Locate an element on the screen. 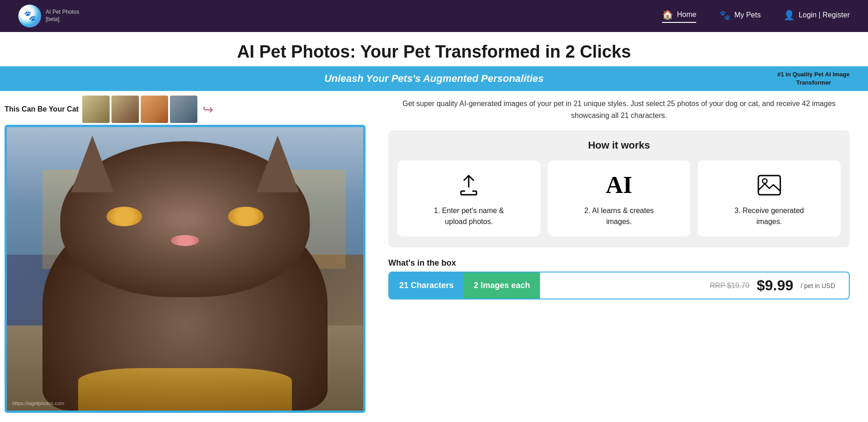  main-nav: 🏠 Home 🐾 My Pets 👤 Login | Register is located at coordinates (756, 16).